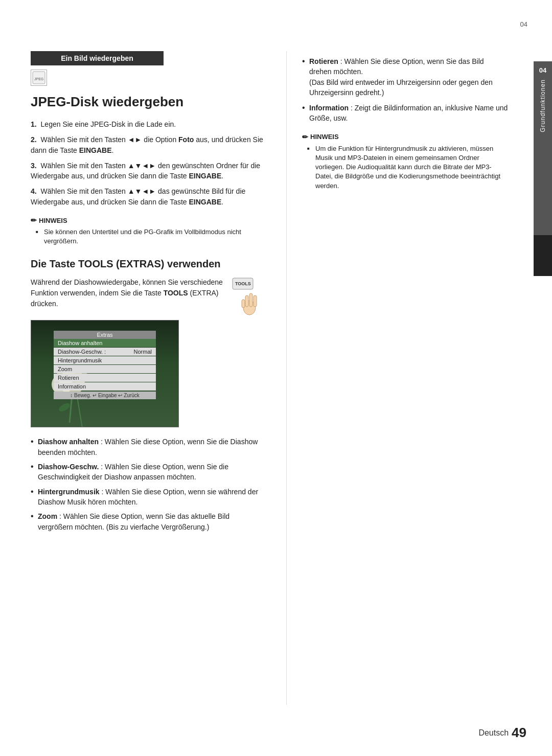 This screenshot has height=756, width=552. I want to click on page-number-bar: Deutsch 49, so click(502, 733).